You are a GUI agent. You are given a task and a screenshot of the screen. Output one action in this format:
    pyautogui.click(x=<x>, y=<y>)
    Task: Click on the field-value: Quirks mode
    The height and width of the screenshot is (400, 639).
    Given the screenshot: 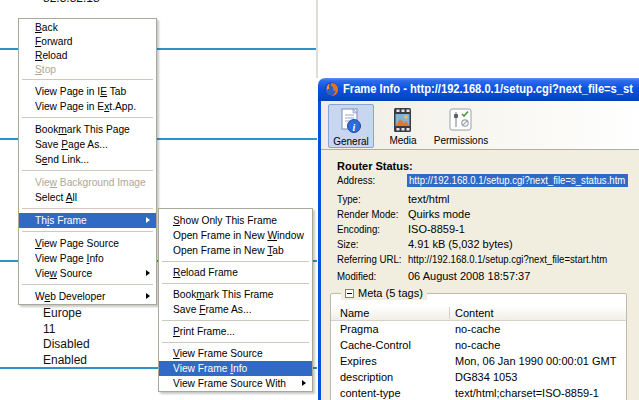 What is the action you would take?
    pyautogui.click(x=439, y=214)
    